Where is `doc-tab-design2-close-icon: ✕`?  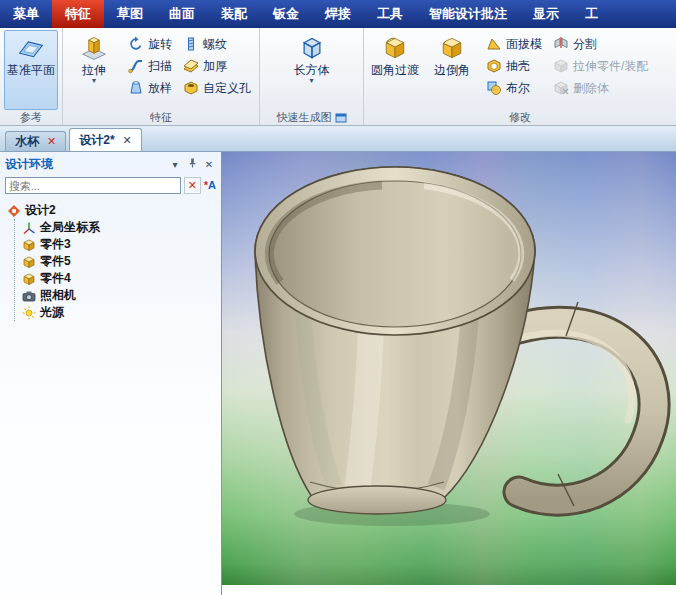
doc-tab-design2-close-icon: ✕ is located at coordinates (128, 140).